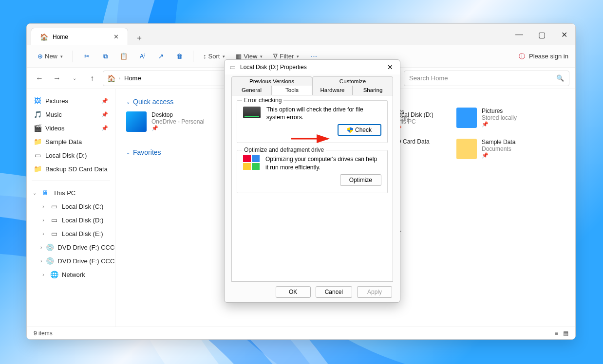 This screenshot has height=364, width=603. I want to click on copy-button: ⧉, so click(105, 56).